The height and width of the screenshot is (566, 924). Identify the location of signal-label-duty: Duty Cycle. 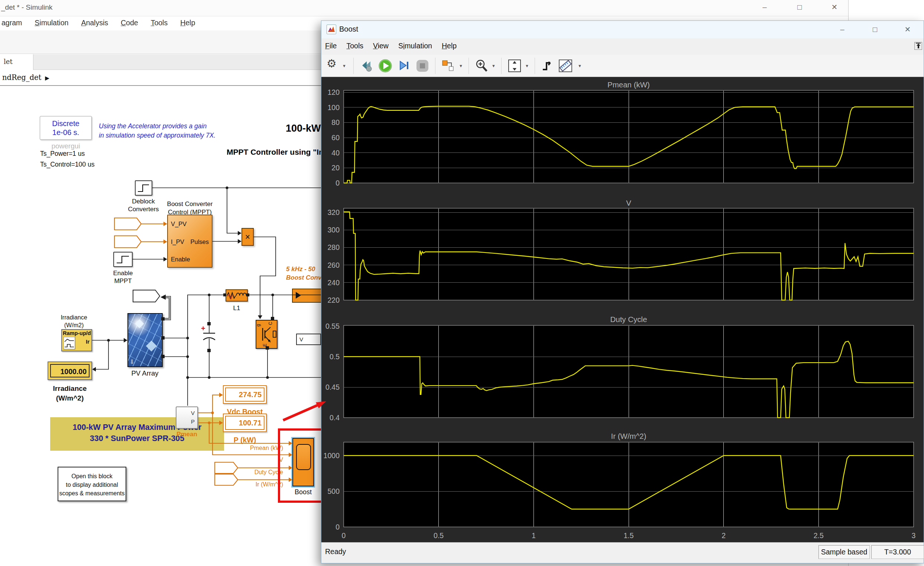
(254, 472).